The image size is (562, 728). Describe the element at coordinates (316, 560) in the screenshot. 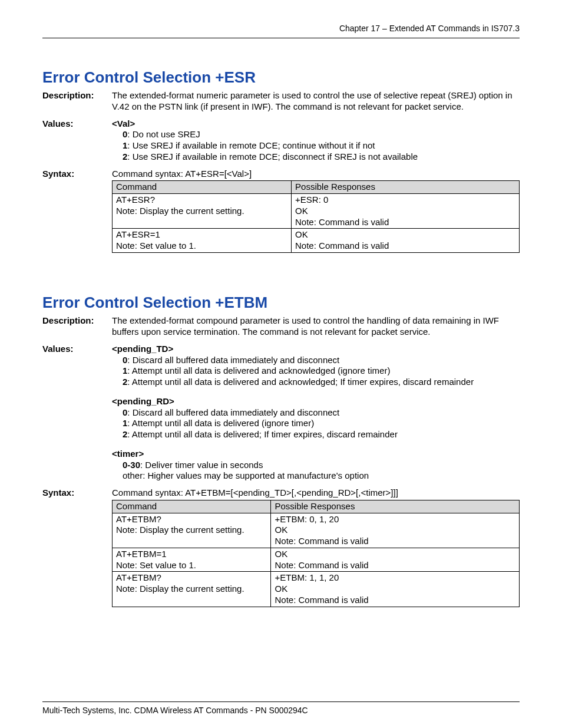

I see `table-row: AT+ETBM=1Note: Set value to 1. OKNote: C…` at that location.